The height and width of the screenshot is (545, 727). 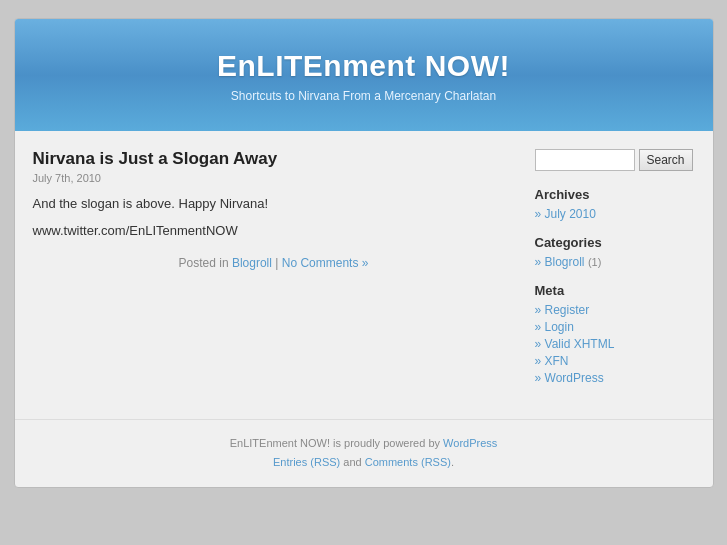 What do you see at coordinates (274, 218) in the screenshot?
I see `post-content: And the slogan is above. Happy Nirvana! …` at bounding box center [274, 218].